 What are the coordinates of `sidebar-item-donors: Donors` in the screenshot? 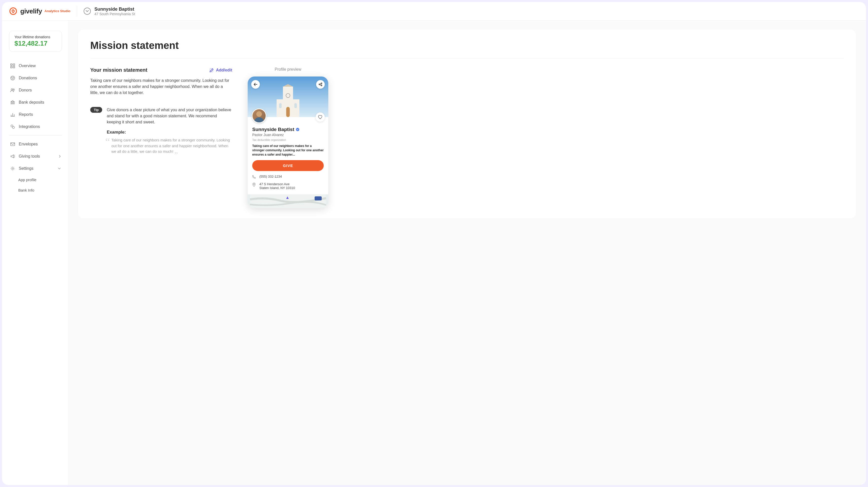 It's located at (36, 90).